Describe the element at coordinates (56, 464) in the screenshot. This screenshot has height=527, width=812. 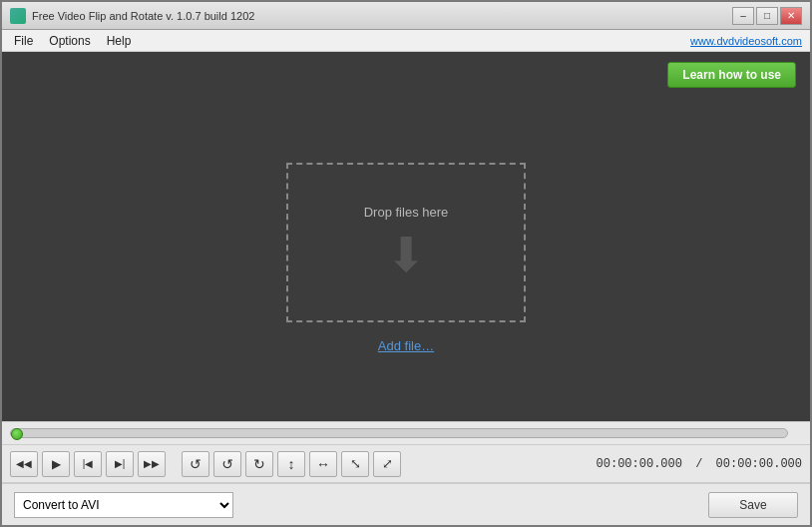
I see `play-btn: ▶` at that location.